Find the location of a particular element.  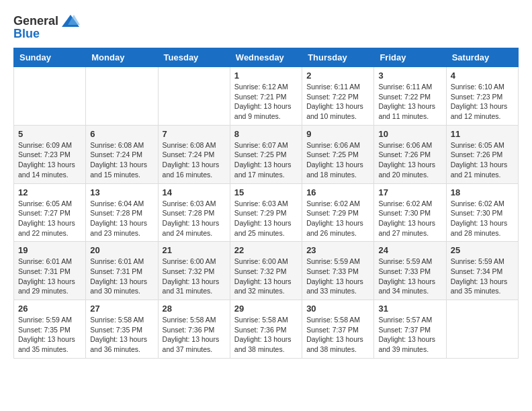

calendar-cell: 14Sunrise: 6:03 AMSunset: 7:28 PMDayligh… is located at coordinates (193, 212).